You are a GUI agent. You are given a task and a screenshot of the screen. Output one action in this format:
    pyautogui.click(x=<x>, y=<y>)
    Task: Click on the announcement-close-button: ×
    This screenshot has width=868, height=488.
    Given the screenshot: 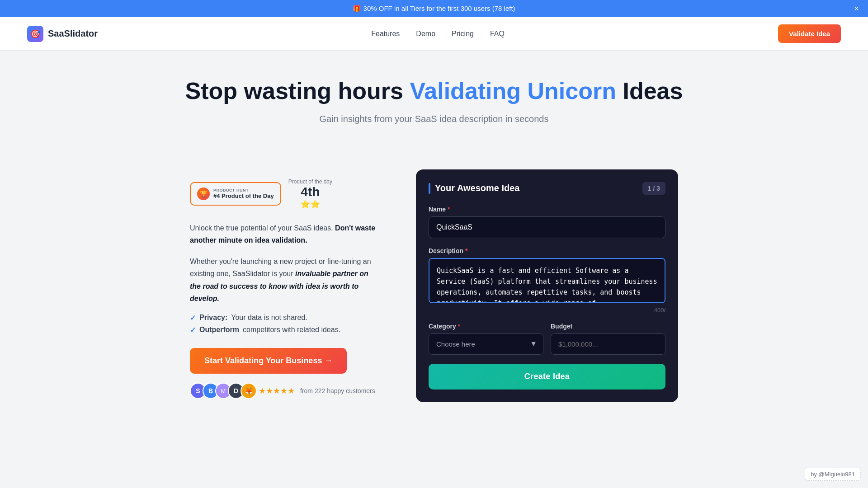 What is the action you would take?
    pyautogui.click(x=856, y=9)
    